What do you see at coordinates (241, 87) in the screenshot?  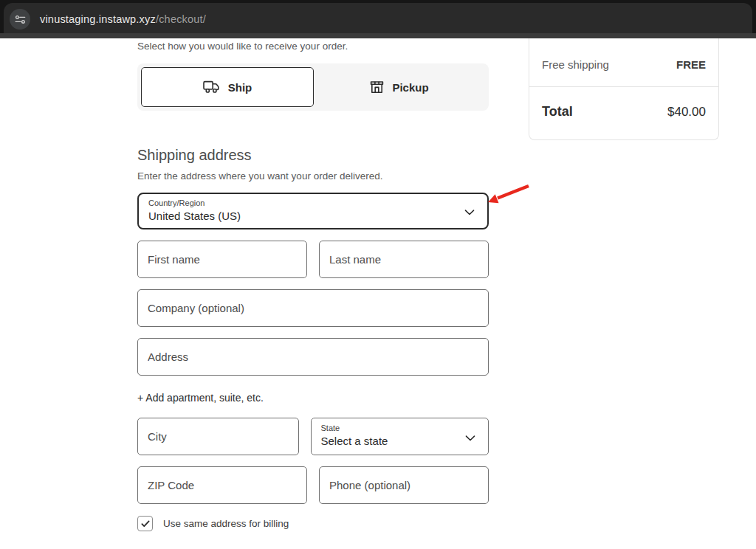 I see `ship-option-label: Ship` at bounding box center [241, 87].